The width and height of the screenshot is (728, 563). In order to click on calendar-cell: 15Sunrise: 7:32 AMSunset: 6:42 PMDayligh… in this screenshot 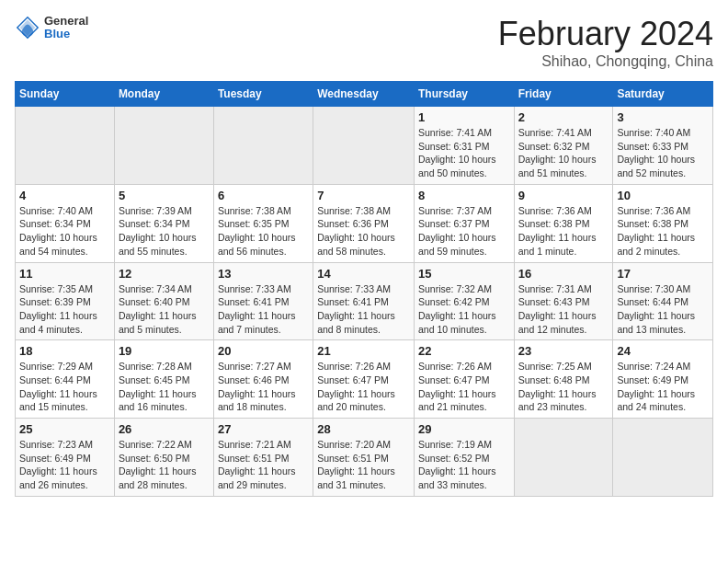, I will do `click(463, 302)`.